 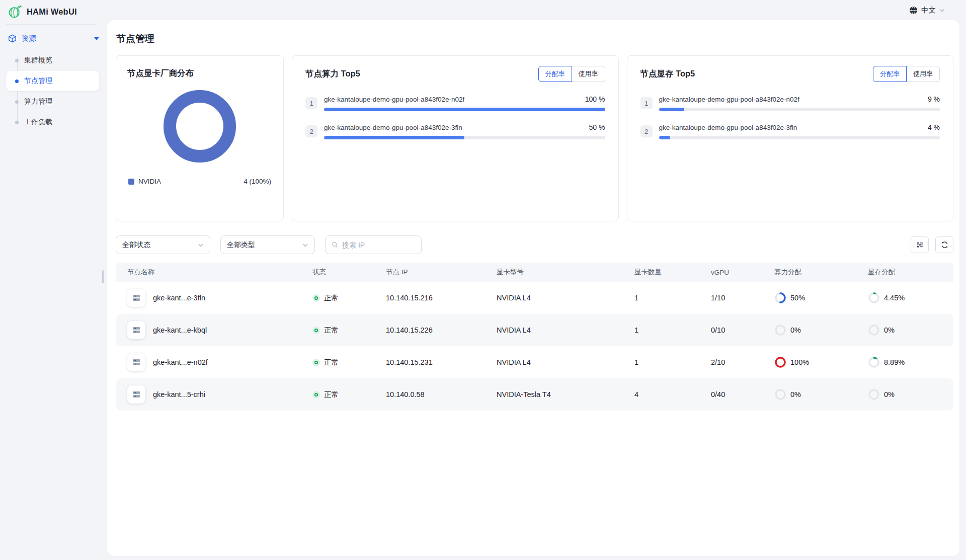 I want to click on column-settings-button, so click(x=920, y=245).